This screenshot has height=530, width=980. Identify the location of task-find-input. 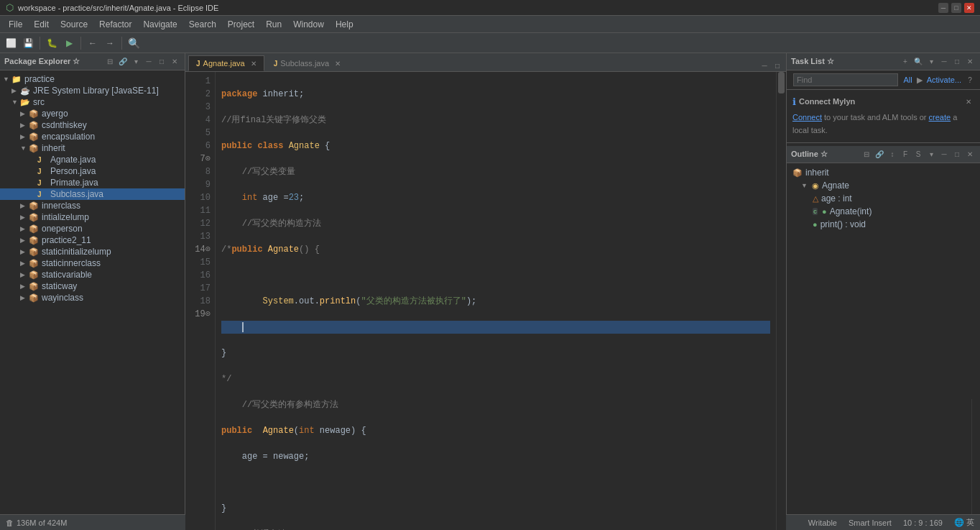
(846, 80).